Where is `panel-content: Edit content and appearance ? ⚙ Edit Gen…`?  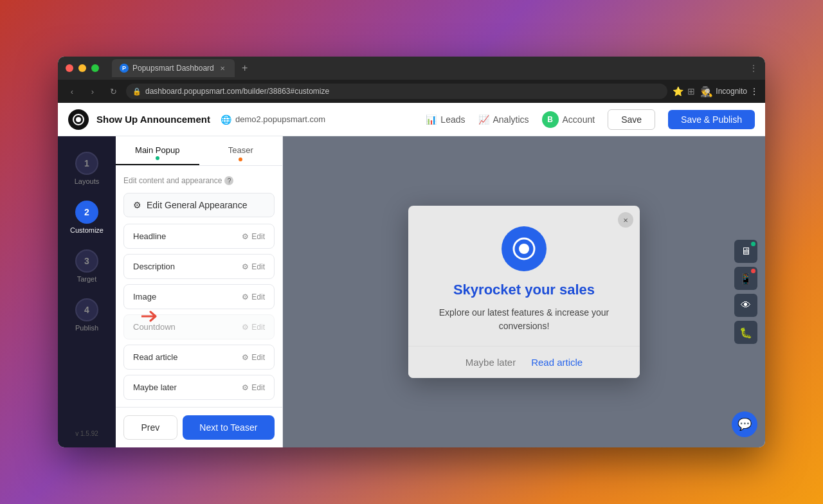 panel-content: Edit content and appearance ? ⚙ Edit Gen… is located at coordinates (199, 287).